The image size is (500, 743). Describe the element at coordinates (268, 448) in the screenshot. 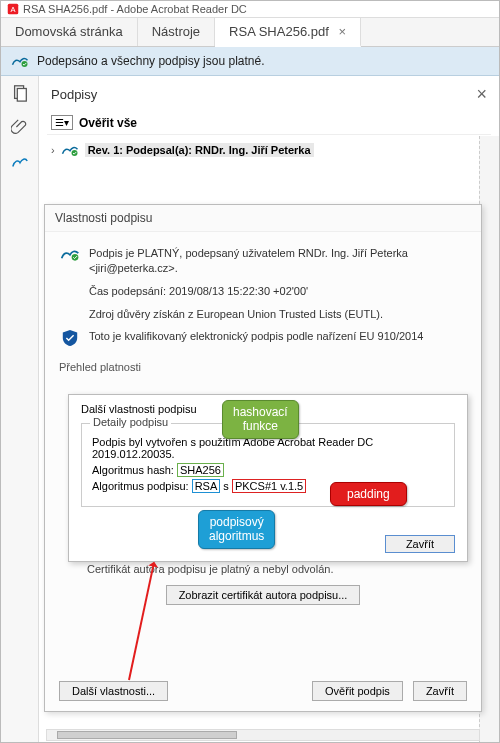

I see `created-with-line: Podpis byl vytvořen s použitím Adobe Acr…` at that location.